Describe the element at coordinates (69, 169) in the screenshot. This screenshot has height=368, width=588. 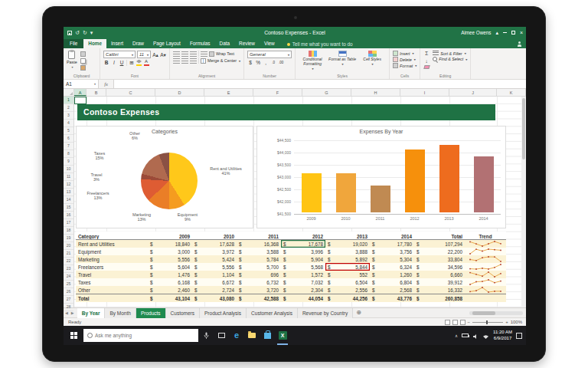
I see `row-header-10: 10` at that location.